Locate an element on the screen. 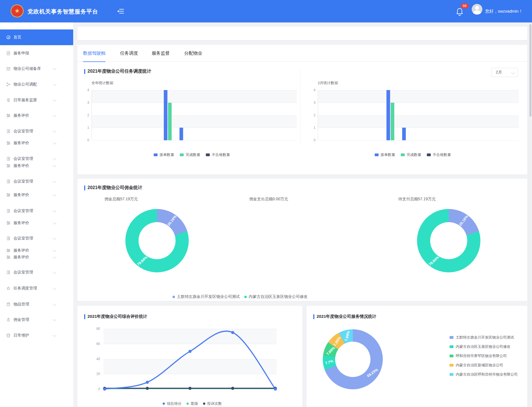 The width and height of the screenshot is (532, 407). sidebar-item-服务评价-16: 服务评价 is located at coordinates (36, 257).